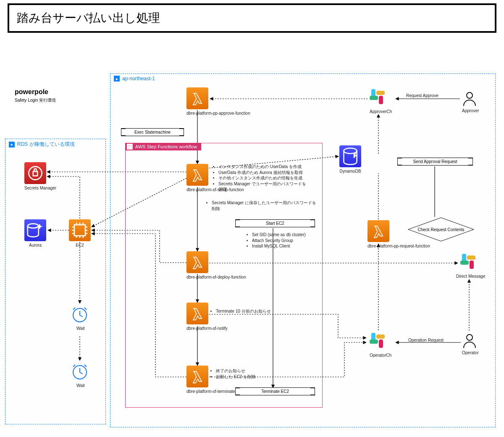 The height and width of the screenshot is (437, 504). What do you see at coordinates (35, 92) in the screenshot?
I see `powerpole-name: powerpole` at bounding box center [35, 92].